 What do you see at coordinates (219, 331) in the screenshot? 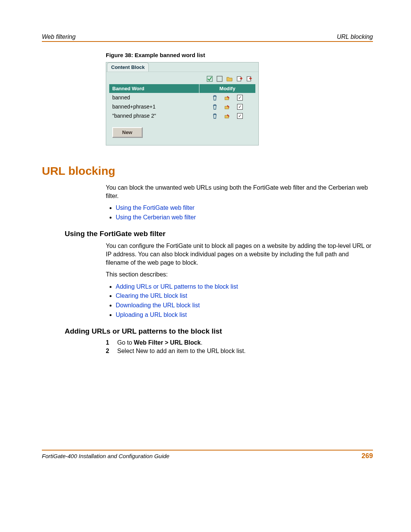
I see `subsection-adding-urls: Adding URLs or URL patterns to the block…` at bounding box center [219, 331].